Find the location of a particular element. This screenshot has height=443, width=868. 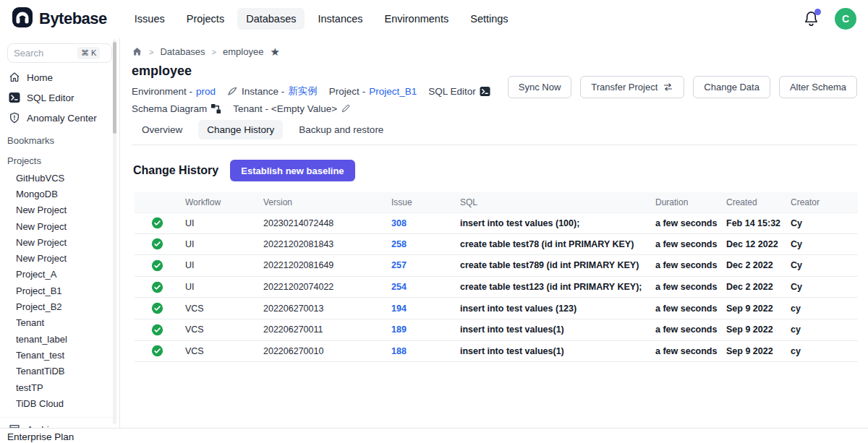

sidebar-project-item: GitHubVCS is located at coordinates (59, 178).